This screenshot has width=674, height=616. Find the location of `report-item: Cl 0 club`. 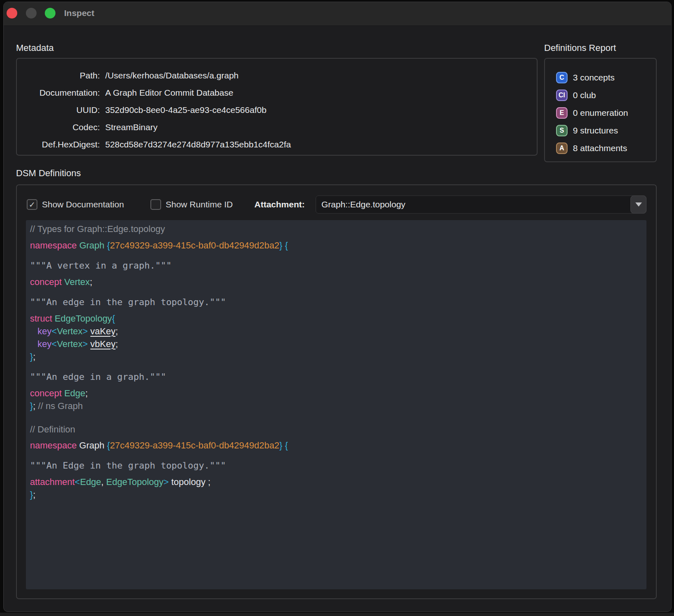

report-item: Cl 0 club is located at coordinates (600, 95).